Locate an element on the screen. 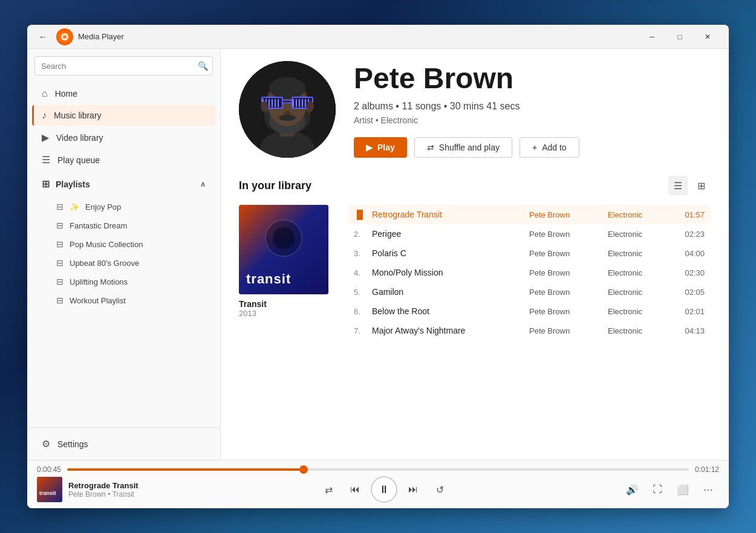 This screenshot has width=756, height=533. progress-fill is located at coordinates (185, 470).